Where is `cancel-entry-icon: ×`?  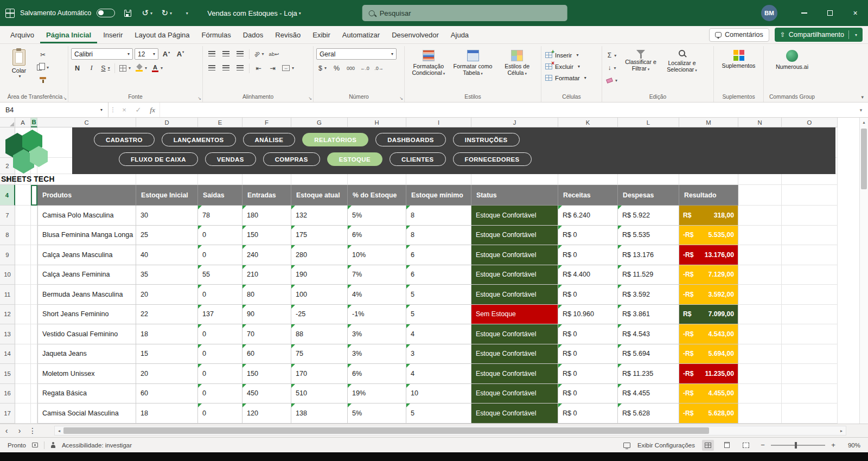 cancel-entry-icon: × is located at coordinates (124, 110).